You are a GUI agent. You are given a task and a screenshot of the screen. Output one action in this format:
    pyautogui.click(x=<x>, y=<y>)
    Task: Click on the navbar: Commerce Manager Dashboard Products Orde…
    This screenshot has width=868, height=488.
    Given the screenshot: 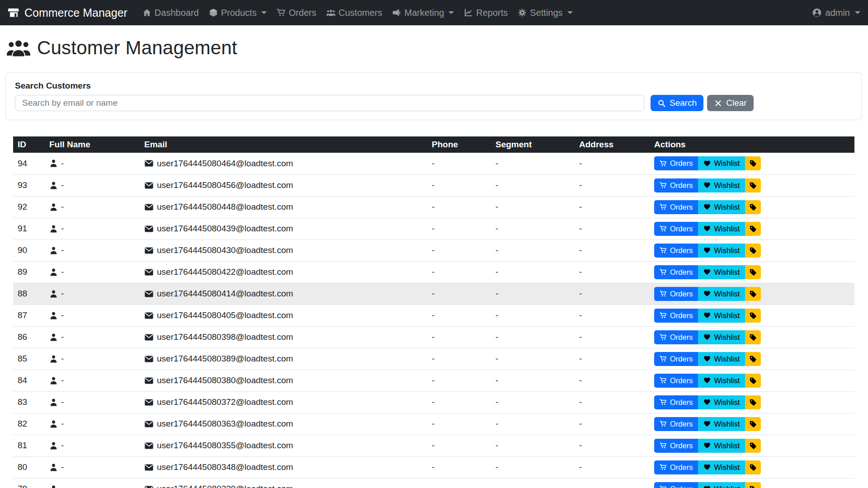 What is the action you would take?
    pyautogui.click(x=434, y=13)
    